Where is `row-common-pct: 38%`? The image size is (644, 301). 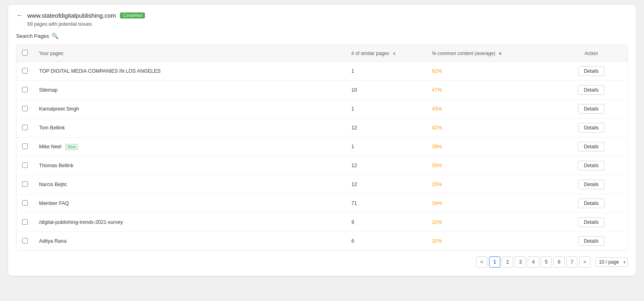
row-common-pct: 38% is located at coordinates (491, 147).